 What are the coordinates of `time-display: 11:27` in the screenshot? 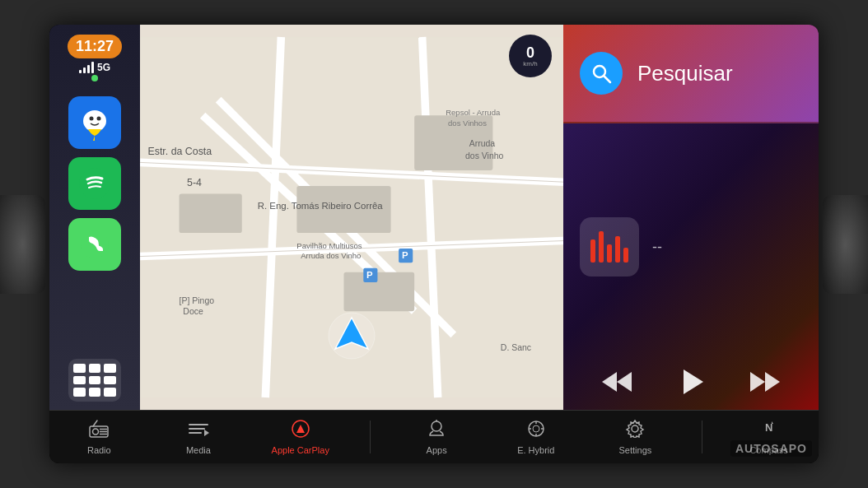 It's located at (95, 46).